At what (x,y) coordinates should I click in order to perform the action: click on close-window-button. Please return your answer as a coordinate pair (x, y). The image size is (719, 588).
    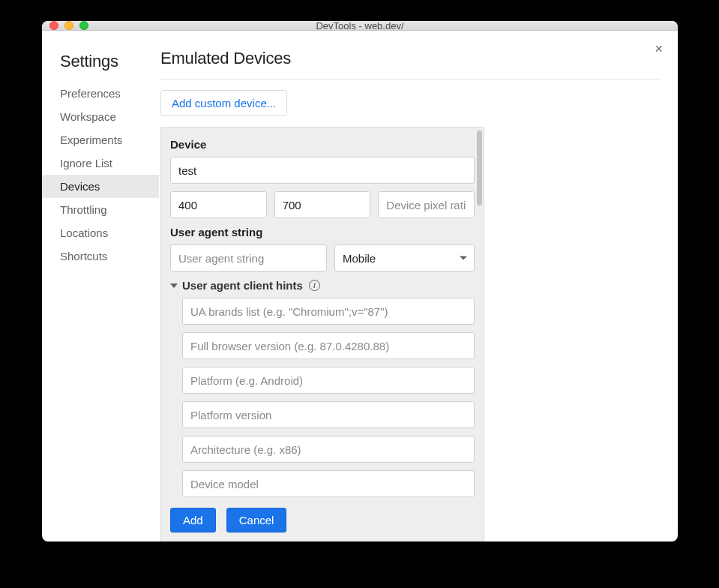
    Looking at the image, I should click on (54, 26).